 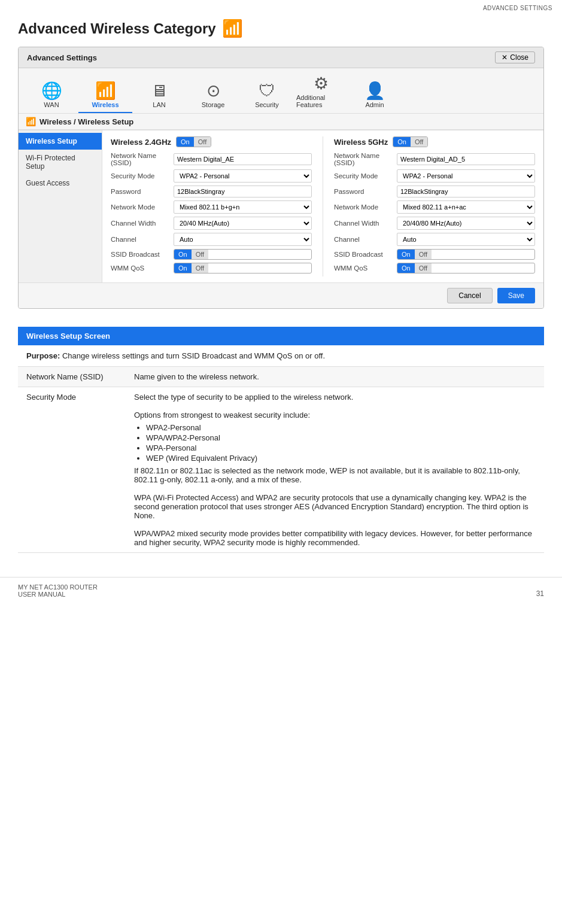 What do you see at coordinates (406, 268) in the screenshot?
I see `toggle-5-wmm-on: On` at bounding box center [406, 268].